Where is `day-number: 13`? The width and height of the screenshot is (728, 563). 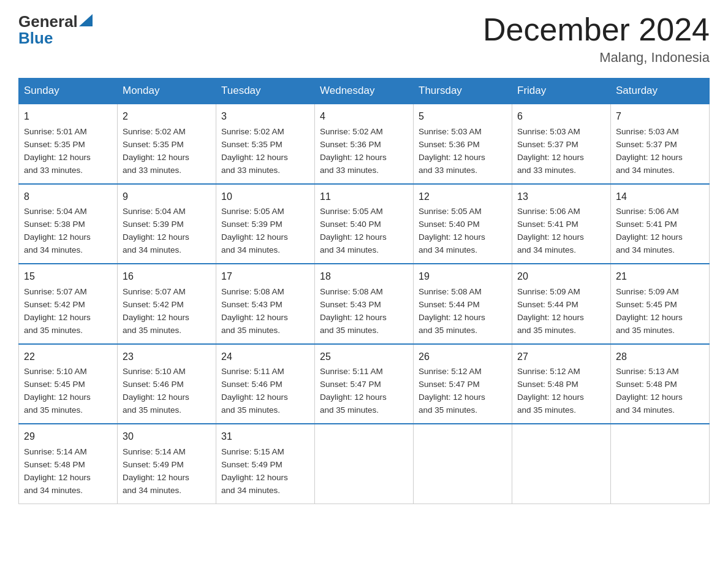 day-number: 13 is located at coordinates (561, 197).